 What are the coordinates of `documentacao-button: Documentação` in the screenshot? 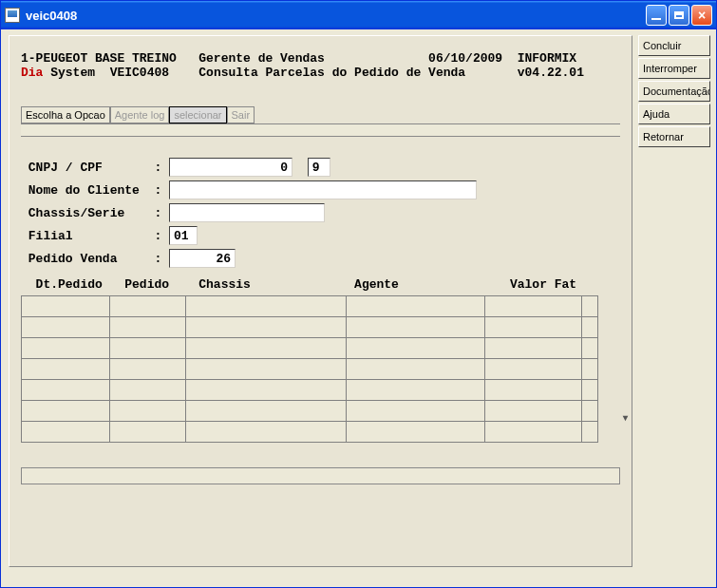 It's located at (674, 91).